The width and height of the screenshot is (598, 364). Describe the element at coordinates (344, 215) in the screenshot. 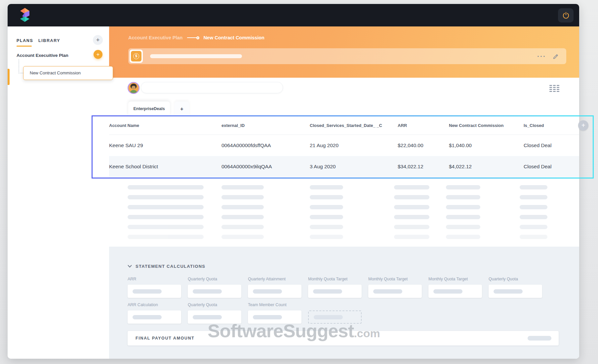

I see `loading-skeleton-rows` at that location.